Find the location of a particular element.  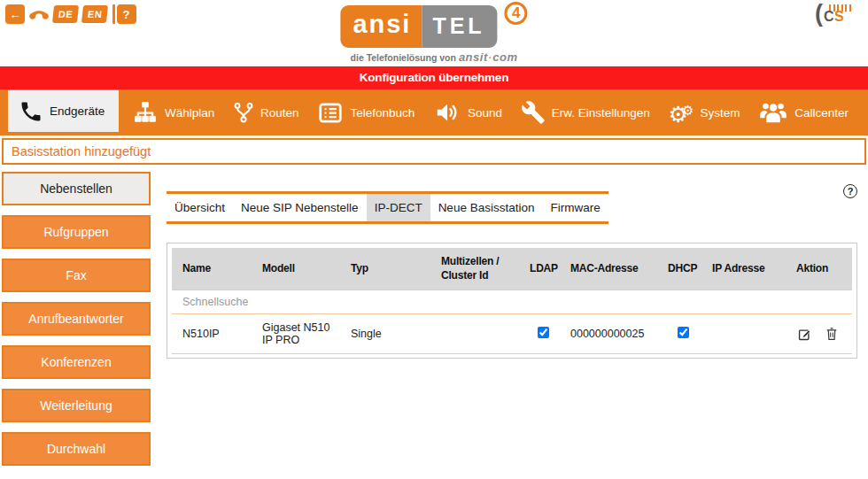

nav-label: Erw. Einstellungen is located at coordinates (601, 113).